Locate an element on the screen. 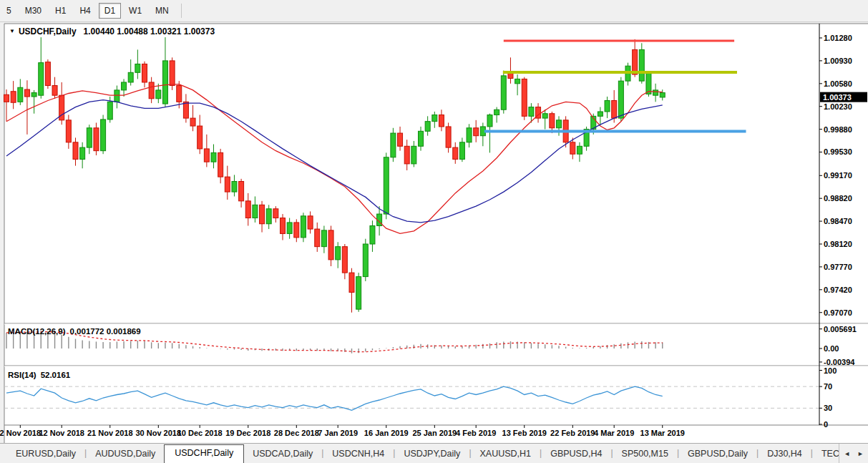  chart-symbol-label: USDCHF,Daily is located at coordinates (47, 31).